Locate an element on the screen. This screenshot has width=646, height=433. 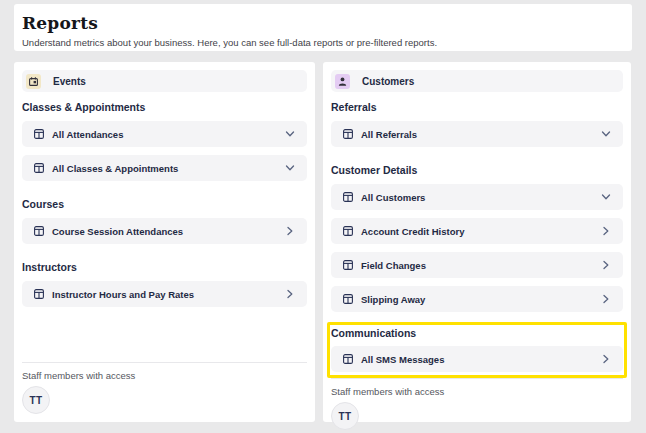
page-header: Reports Understand metrics about your bu… is located at coordinates (323, 28).